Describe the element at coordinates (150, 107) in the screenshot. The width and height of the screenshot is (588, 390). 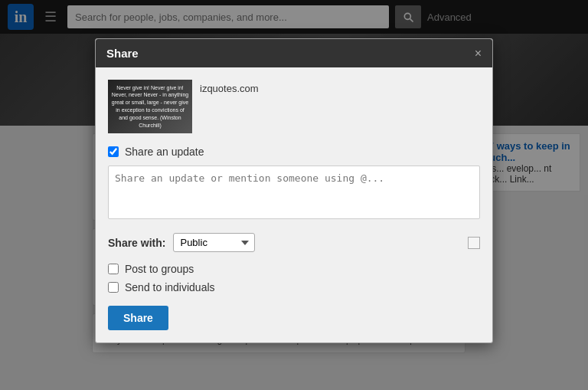
I see `link-thumb-inner: Never give in! Never give in! Never, nev…` at that location.